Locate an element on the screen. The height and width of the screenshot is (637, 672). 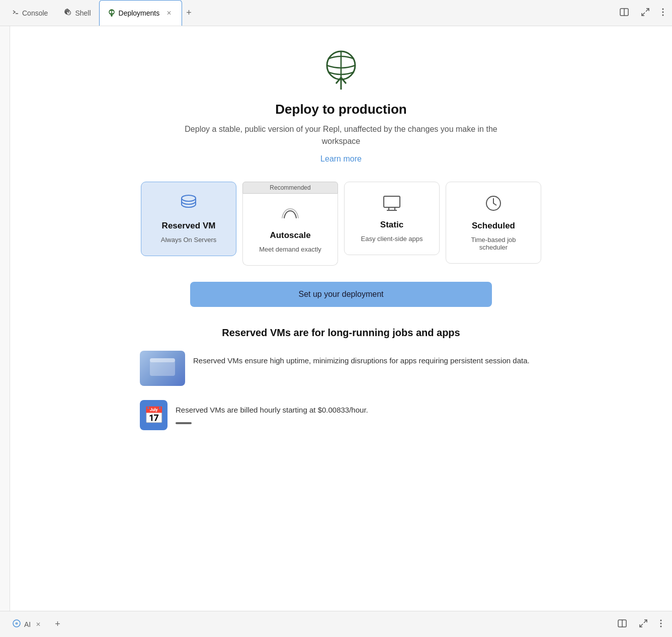
tab-deployments-close: ✕ is located at coordinates (169, 13).